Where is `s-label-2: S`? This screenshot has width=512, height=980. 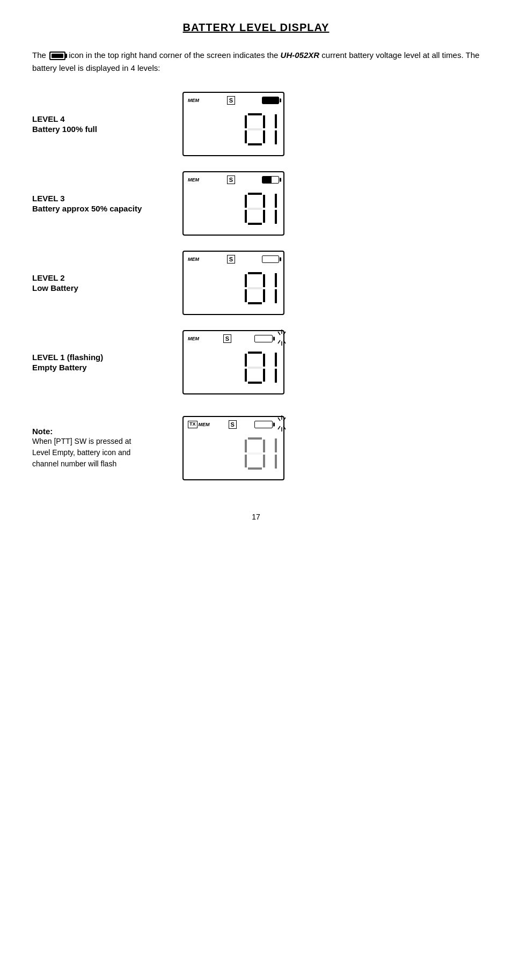
s-label-2: S is located at coordinates (231, 259).